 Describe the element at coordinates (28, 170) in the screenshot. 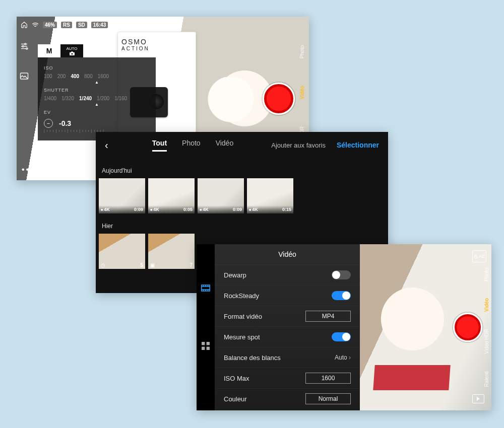

I see `more-menu-icon: •••` at that location.